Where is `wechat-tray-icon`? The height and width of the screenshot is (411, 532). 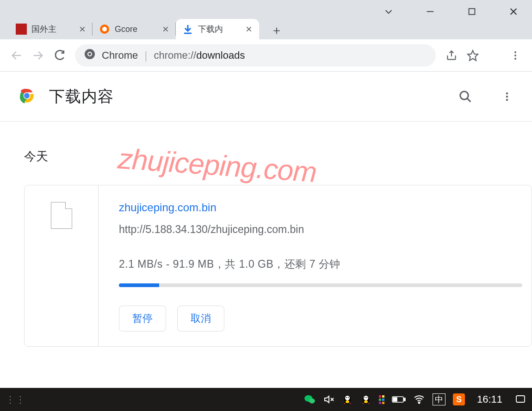 wechat-tray-icon is located at coordinates (310, 399).